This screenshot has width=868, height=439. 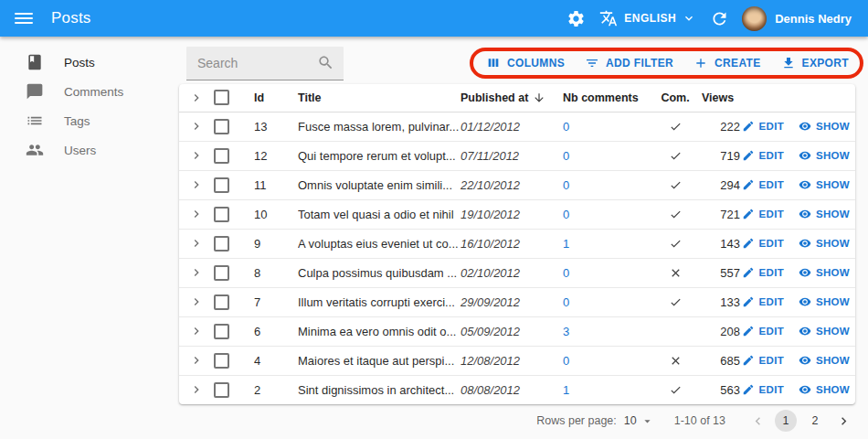 I want to click on cell-title: Sint dignissimos in architect..., so click(x=379, y=390).